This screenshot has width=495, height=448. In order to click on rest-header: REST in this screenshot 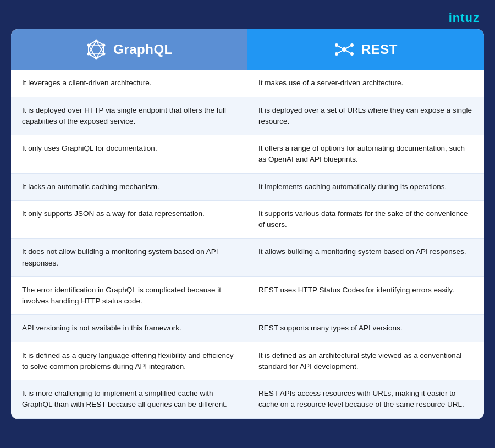, I will do `click(366, 49)`.